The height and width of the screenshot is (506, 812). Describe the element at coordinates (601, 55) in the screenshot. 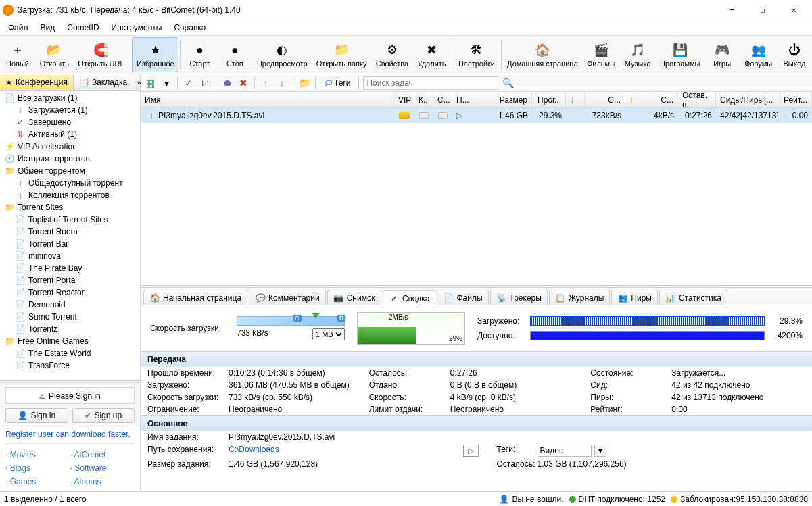

I see `tb-movies: 🎬Фильмы` at that location.